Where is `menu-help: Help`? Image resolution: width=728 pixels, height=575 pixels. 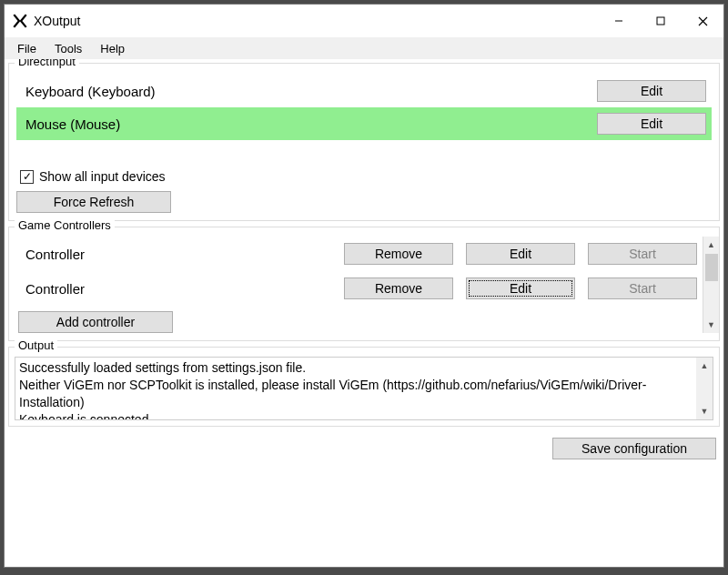
menu-help: Help is located at coordinates (113, 49).